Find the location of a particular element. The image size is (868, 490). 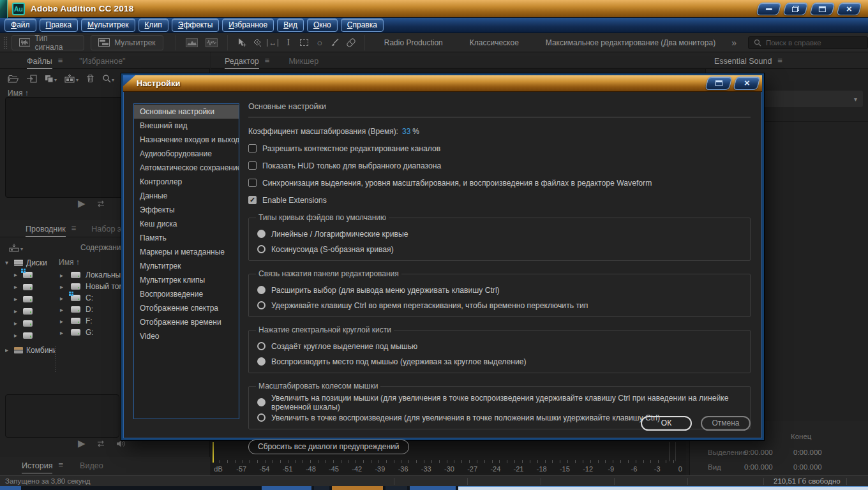

radio-row: Линейные / Логарифмические кривые is located at coordinates (499, 234).